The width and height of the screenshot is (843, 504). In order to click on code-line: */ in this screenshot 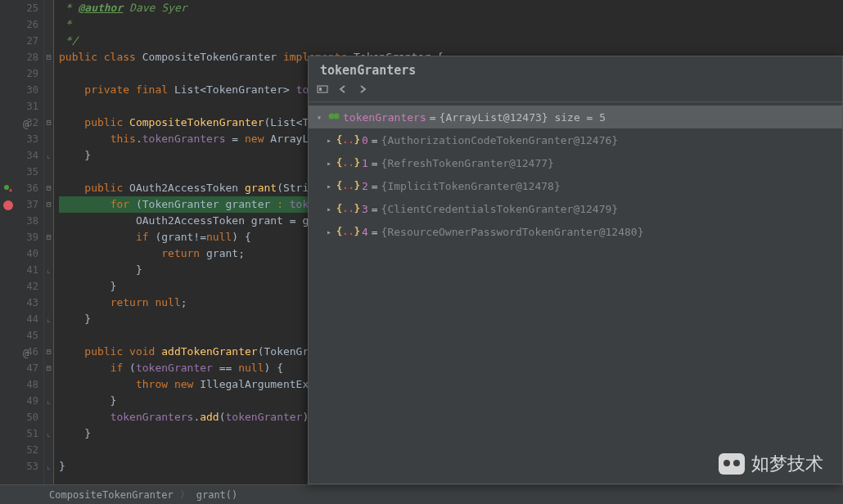, I will do `click(451, 41)`.